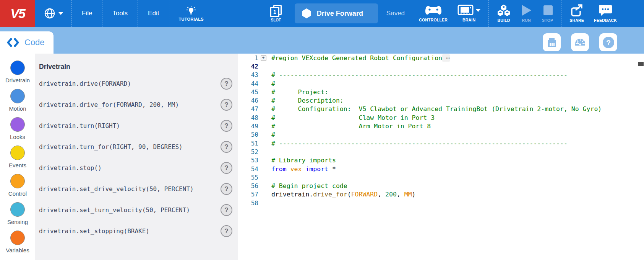 The width and height of the screenshot is (644, 260). I want to click on toolbar-button-label: SHARE, so click(577, 20).